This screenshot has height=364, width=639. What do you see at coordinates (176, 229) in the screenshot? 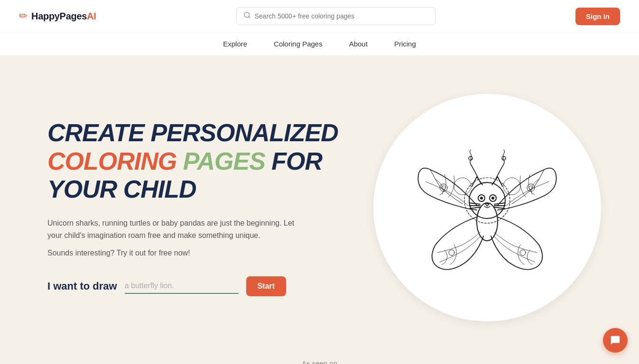
I see `hero-description: Unicorn sharks, running turtles or baby …` at bounding box center [176, 229].